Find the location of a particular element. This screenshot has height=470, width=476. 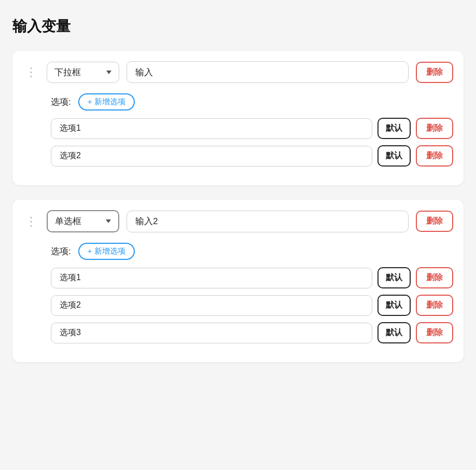

add-option-button-1: + 新增选项 is located at coordinates (107, 102).